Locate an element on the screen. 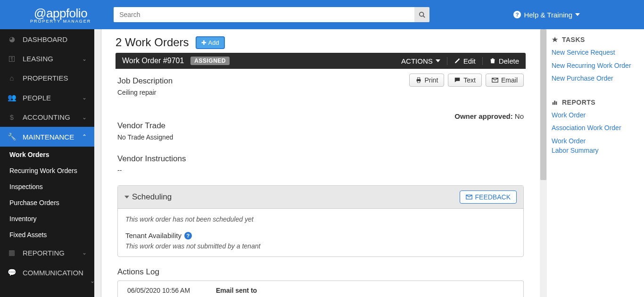  nav-people: 👥PEOPLE⌄ is located at coordinates (47, 98).